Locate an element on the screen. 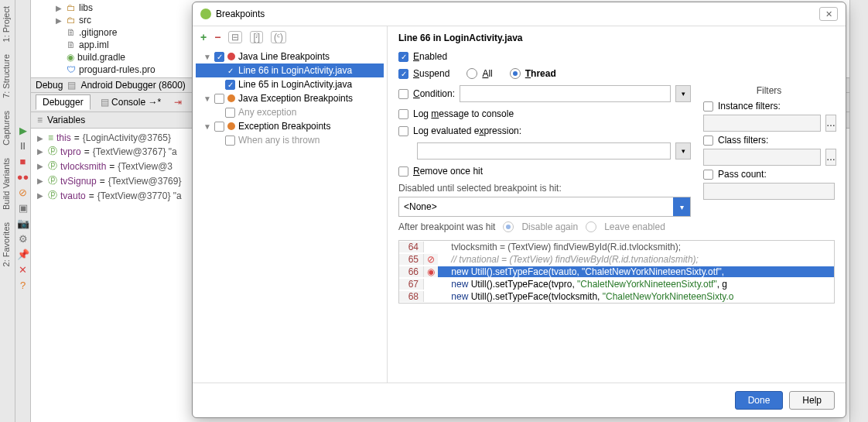 The width and height of the screenshot is (868, 422). camera-icon: 📷 is located at coordinates (23, 223).